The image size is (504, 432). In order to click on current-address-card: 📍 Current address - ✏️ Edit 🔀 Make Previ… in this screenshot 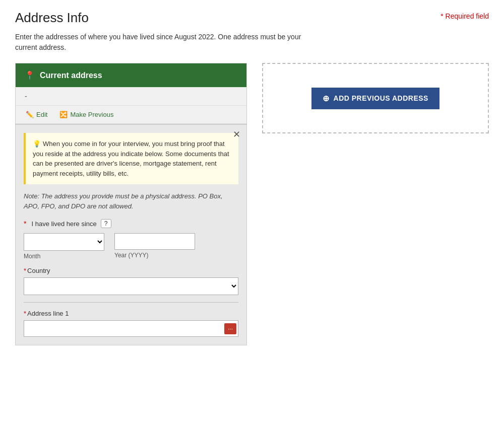, I will do `click(131, 94)`.